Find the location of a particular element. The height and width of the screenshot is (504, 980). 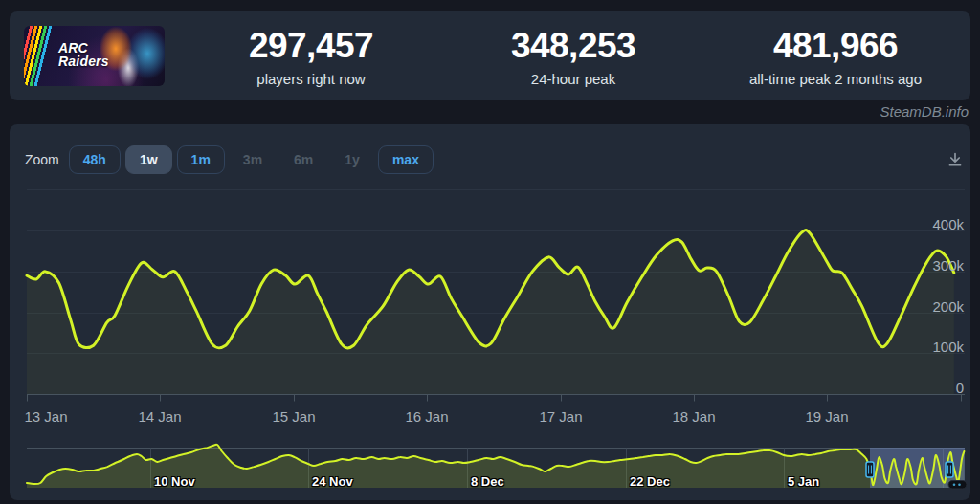

navigator-date-label-10-Nov: 10 Nov is located at coordinates (174, 482).